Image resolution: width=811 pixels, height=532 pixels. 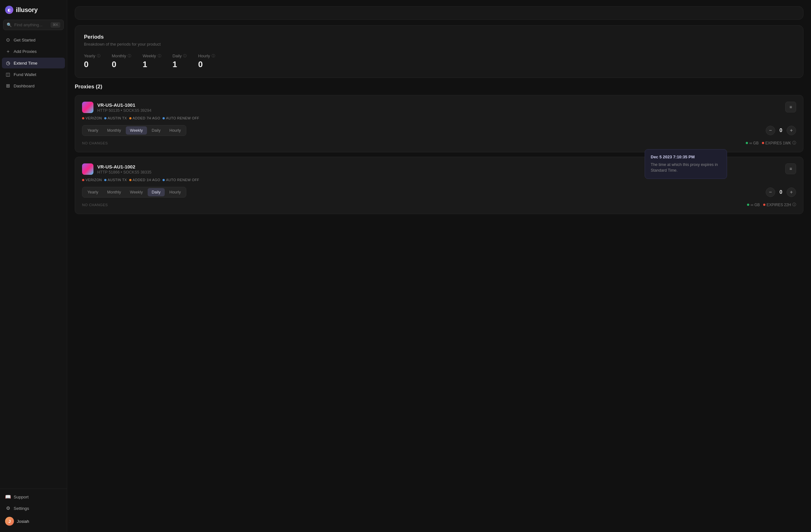 What do you see at coordinates (114, 192) in the screenshot?
I see `proxy-2-tab-monthly: Monthly` at bounding box center [114, 192].